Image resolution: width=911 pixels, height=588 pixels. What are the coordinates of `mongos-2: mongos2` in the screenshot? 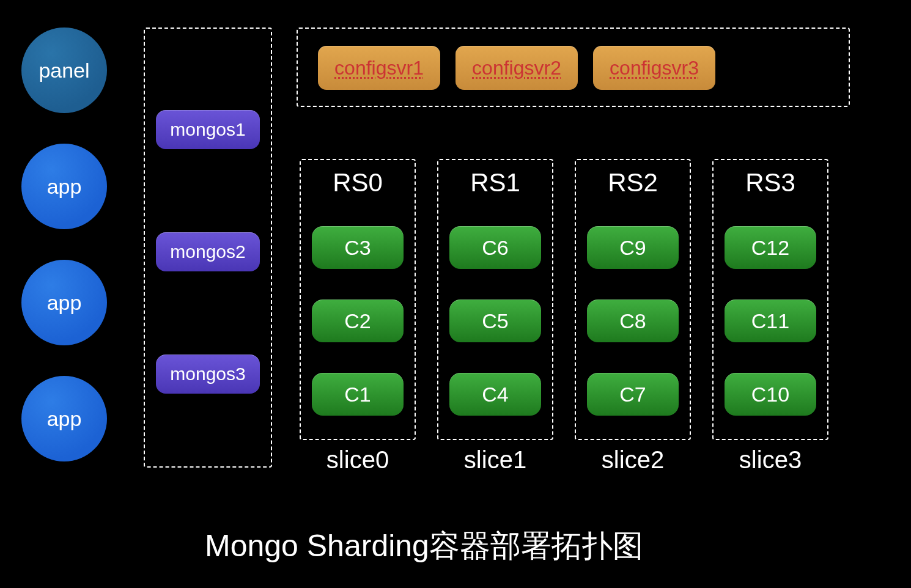 It's located at (208, 252).